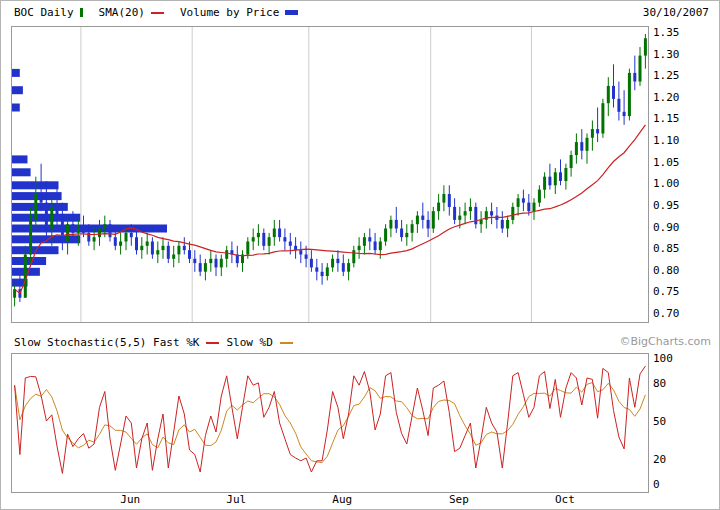  What do you see at coordinates (249, 342) in the screenshot?
I see `stochastic-d-label: Slow %D` at bounding box center [249, 342].